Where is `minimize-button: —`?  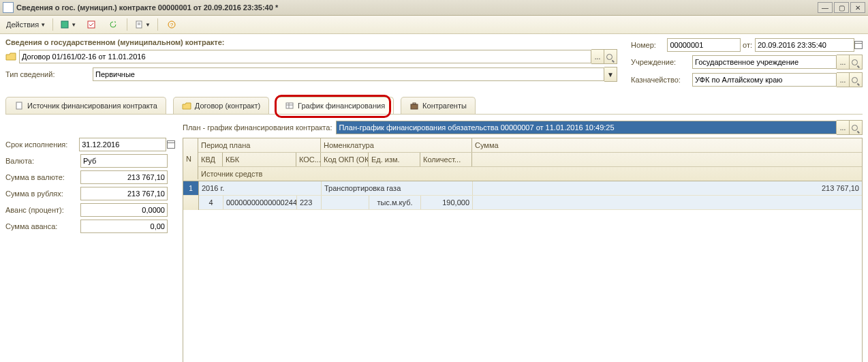 minimize-button: — is located at coordinates (825, 7).